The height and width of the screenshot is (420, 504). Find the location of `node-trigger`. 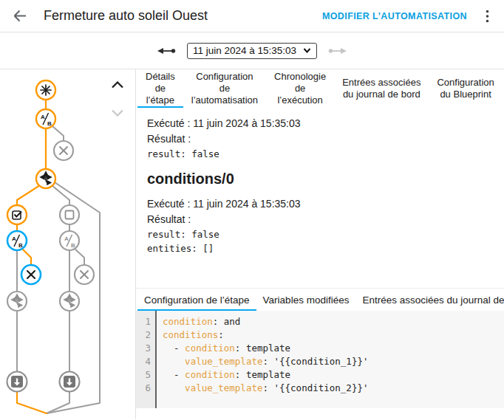

node-trigger is located at coordinates (46, 90).